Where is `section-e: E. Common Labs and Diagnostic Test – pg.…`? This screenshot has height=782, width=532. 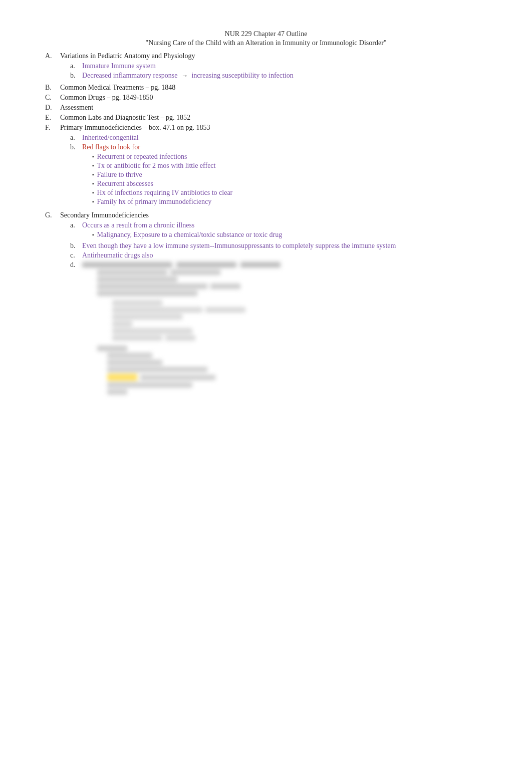
section-e: E. Common Labs and Diagnostic Test – pg.… is located at coordinates (269, 118).